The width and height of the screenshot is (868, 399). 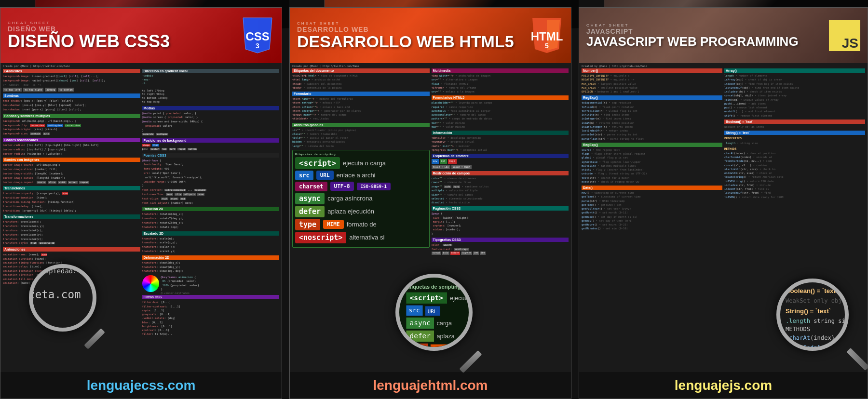 What do you see at coordinates (366, 237) in the screenshot?
I see `noscript-desc: alternativa si` at bounding box center [366, 237].